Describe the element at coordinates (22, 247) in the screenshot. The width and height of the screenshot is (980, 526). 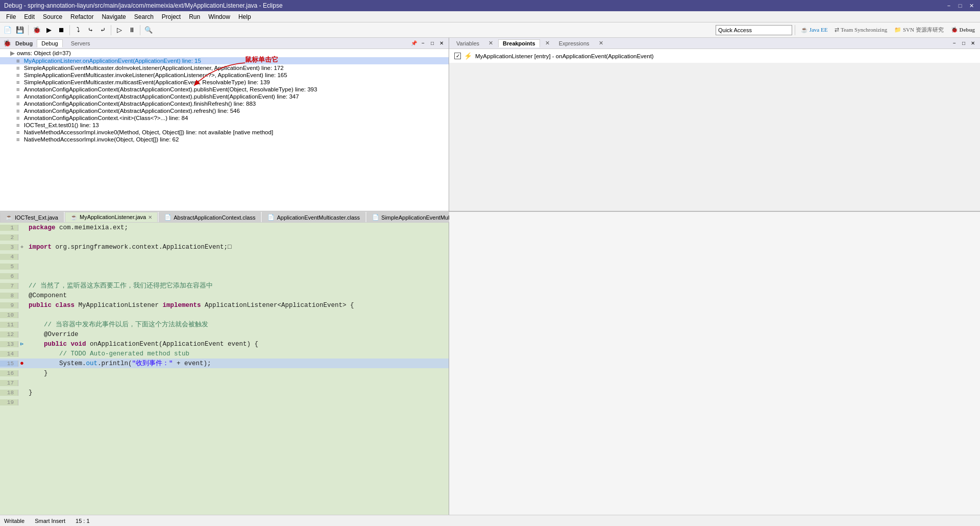
I see `line-marker-3: +` at that location.